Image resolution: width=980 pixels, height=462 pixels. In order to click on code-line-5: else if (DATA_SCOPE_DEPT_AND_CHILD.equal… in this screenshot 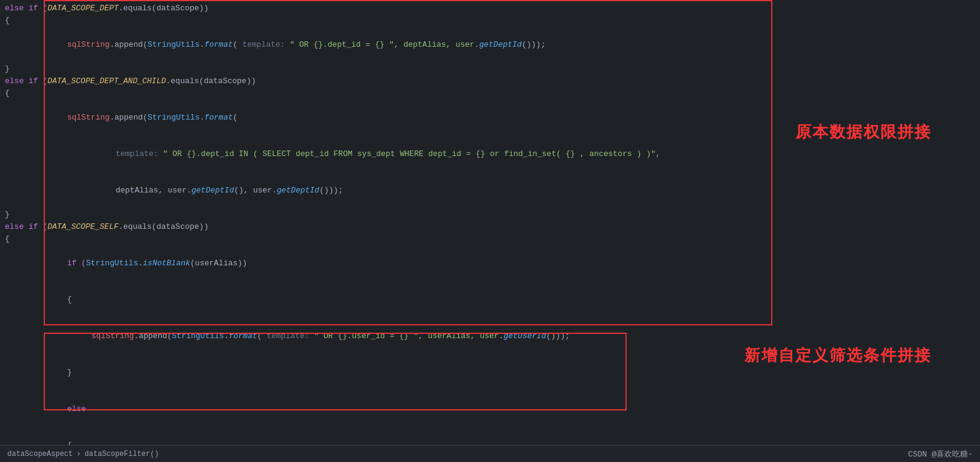, I will do `click(490, 81)`.